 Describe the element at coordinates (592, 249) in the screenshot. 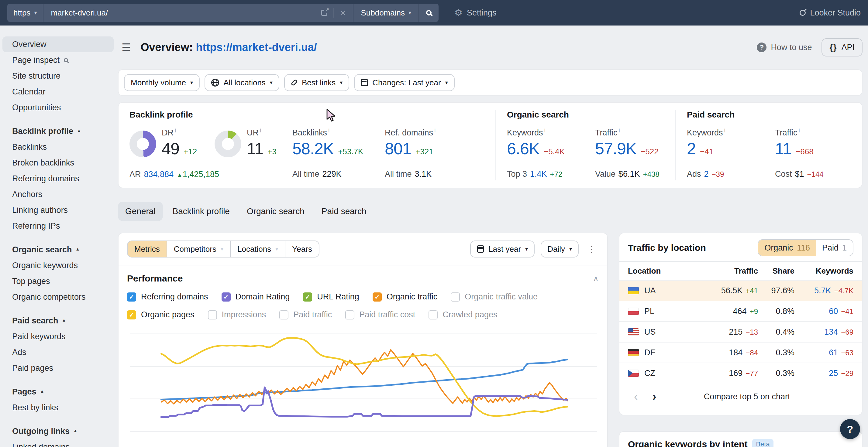

I see `more-options-icon: ⋮` at that location.